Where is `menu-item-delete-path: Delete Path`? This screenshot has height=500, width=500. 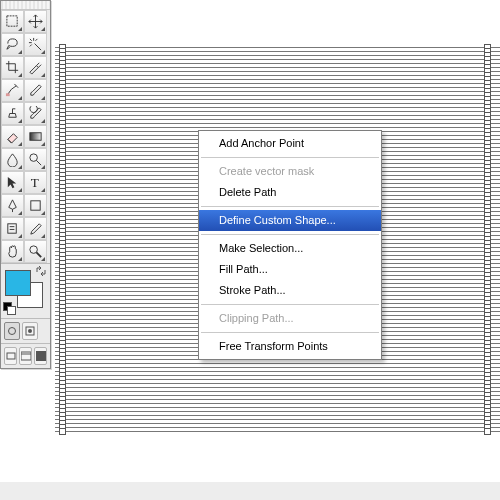 menu-item-delete-path: Delete Path is located at coordinates (290, 192).